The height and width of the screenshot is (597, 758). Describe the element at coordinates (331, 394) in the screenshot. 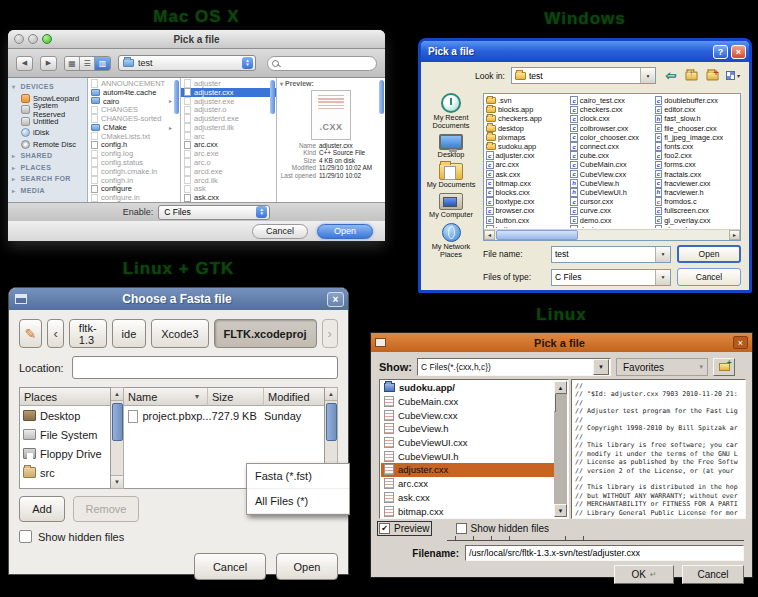

I see `scroll-up-arrow-icon: ▲` at that location.